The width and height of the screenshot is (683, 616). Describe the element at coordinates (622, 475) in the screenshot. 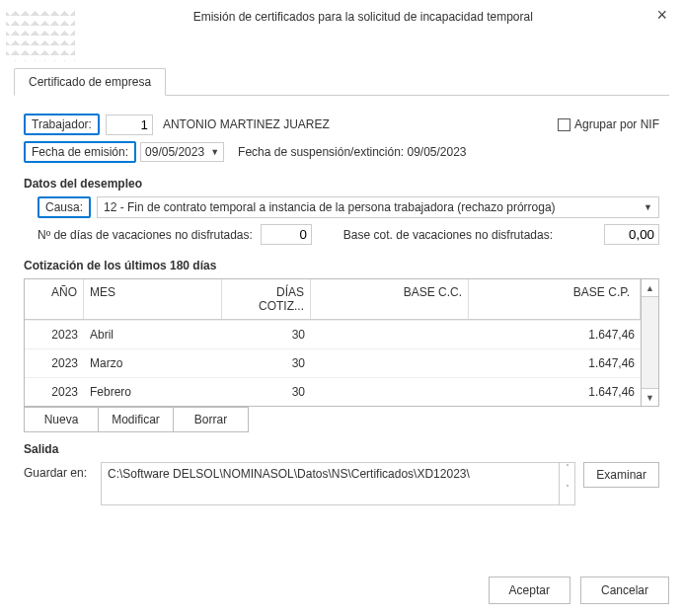

I see `examinar-button: Examinar` at that location.